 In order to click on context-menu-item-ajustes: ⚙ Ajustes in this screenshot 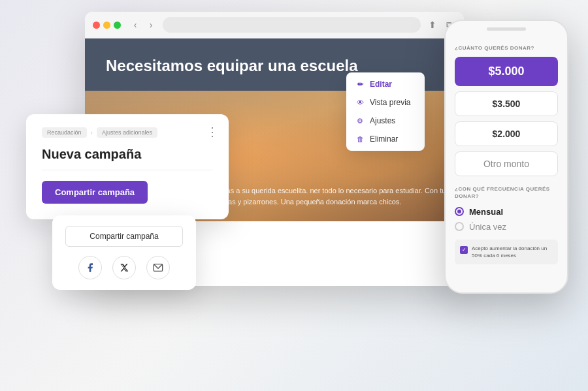, I will do `click(385, 121)`.